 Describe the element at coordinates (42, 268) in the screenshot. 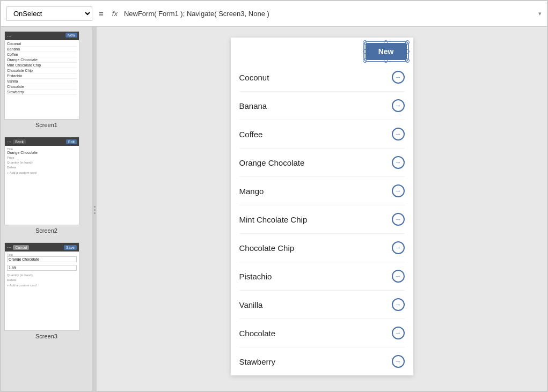

I see `s3-price-input` at that location.